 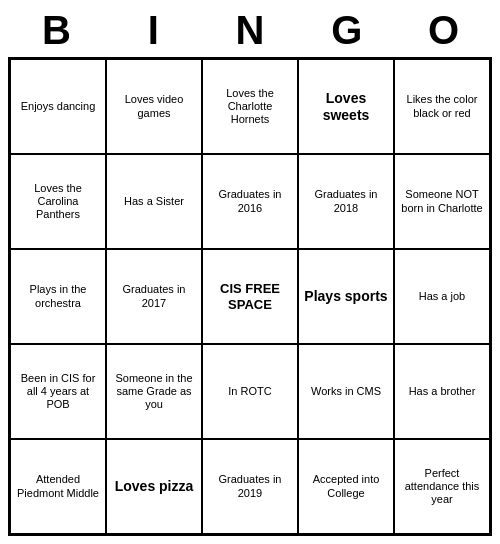 What do you see at coordinates (154, 296) in the screenshot?
I see `bingo-cell-11: Graduates in 2017` at bounding box center [154, 296].